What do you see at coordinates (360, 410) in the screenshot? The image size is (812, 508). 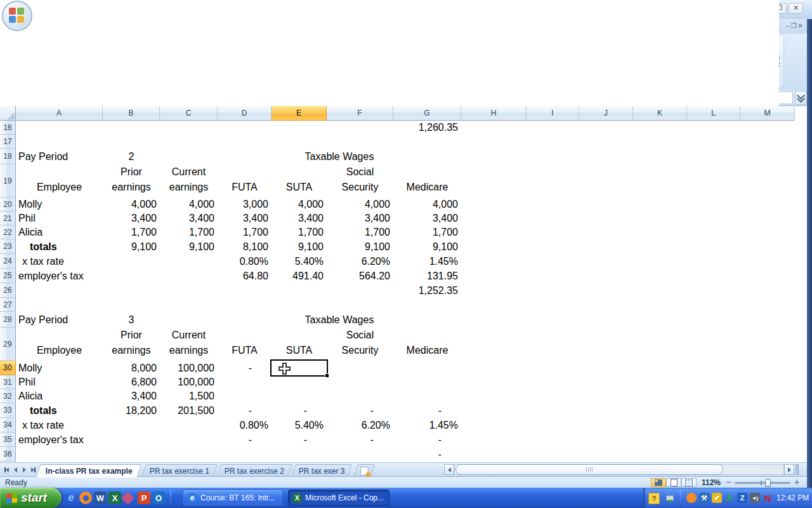 I see `cell-F33: -` at bounding box center [360, 410].